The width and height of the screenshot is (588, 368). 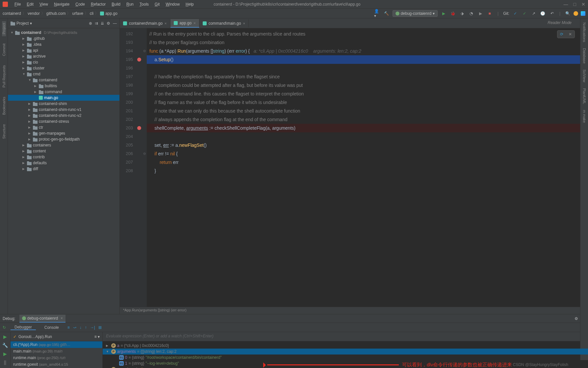 I want to click on close-button: ✕, so click(x=583, y=4).